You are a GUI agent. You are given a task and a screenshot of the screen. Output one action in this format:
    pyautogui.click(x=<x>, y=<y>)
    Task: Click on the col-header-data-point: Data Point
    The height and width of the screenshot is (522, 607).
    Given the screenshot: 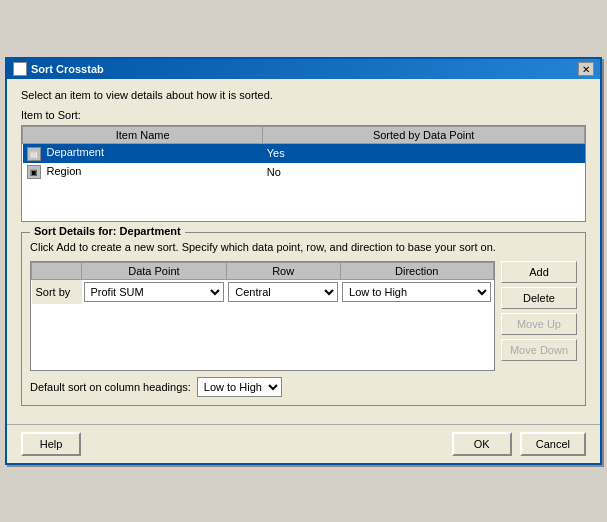 What is the action you would take?
    pyautogui.click(x=154, y=270)
    